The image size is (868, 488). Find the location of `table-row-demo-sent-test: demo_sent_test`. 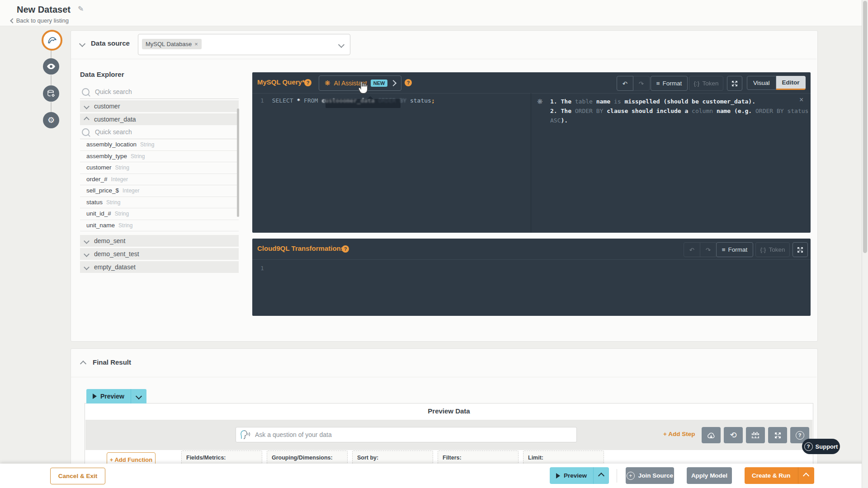

table-row-demo-sent-test: demo_sent_test is located at coordinates (159, 254).